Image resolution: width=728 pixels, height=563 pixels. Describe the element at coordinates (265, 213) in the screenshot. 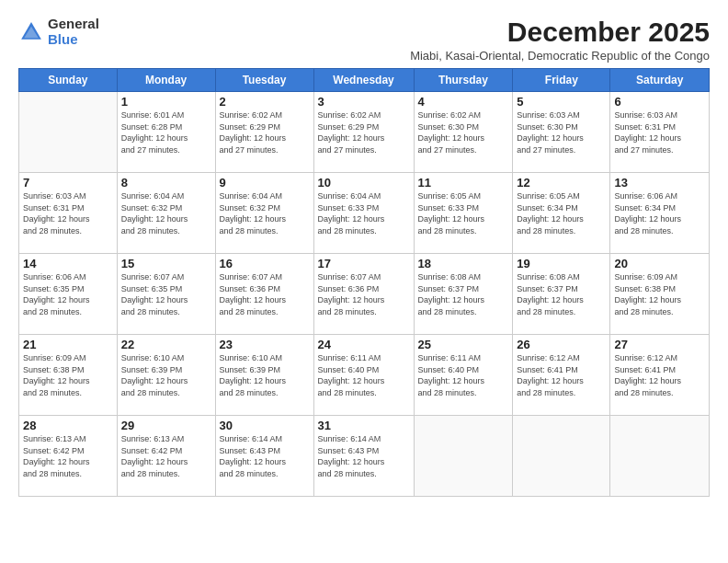

I see `day-cell: 9Sunrise: 6:04 AM Sunset: 6:32 PM Daylig…` at that location.